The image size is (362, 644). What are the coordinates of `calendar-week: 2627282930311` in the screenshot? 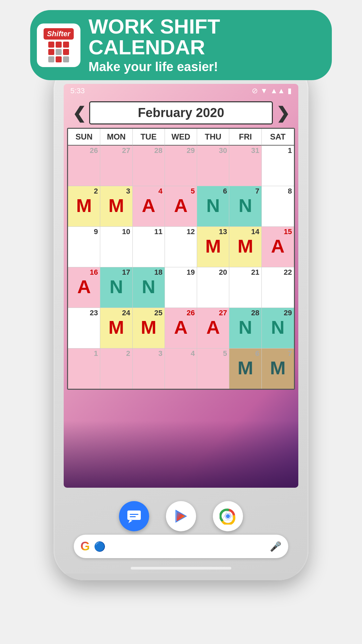 It's located at (181, 166).